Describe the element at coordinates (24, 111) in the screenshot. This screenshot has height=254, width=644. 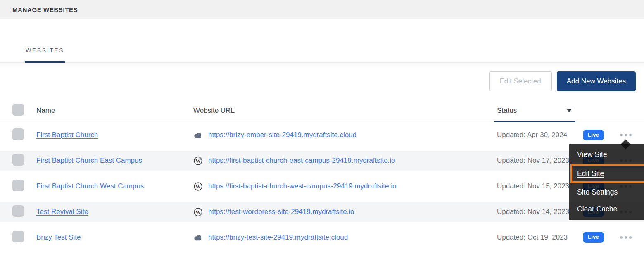
I see `header-checkbox-cell` at that location.